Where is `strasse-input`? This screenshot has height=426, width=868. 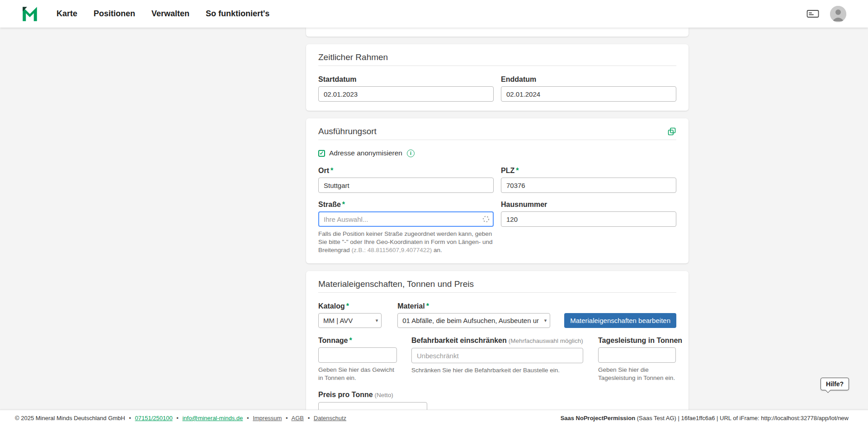 strasse-input is located at coordinates (406, 219).